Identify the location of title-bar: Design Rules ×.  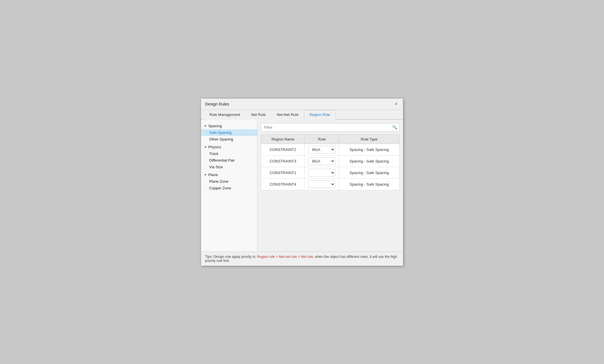
(302, 104).